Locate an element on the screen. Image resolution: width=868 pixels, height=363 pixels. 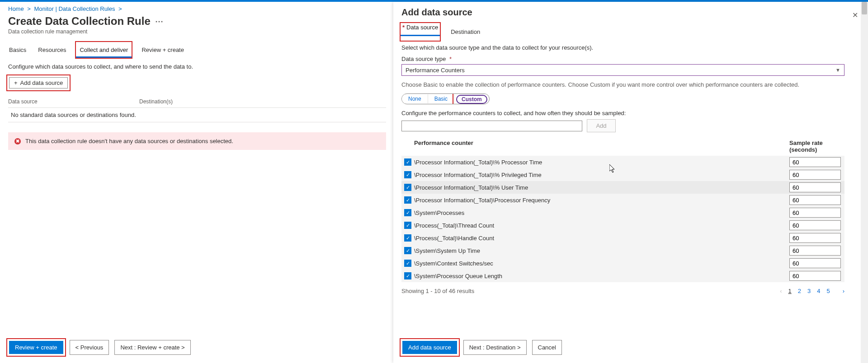
more-menu-icon: ⋯ is located at coordinates (159, 21).